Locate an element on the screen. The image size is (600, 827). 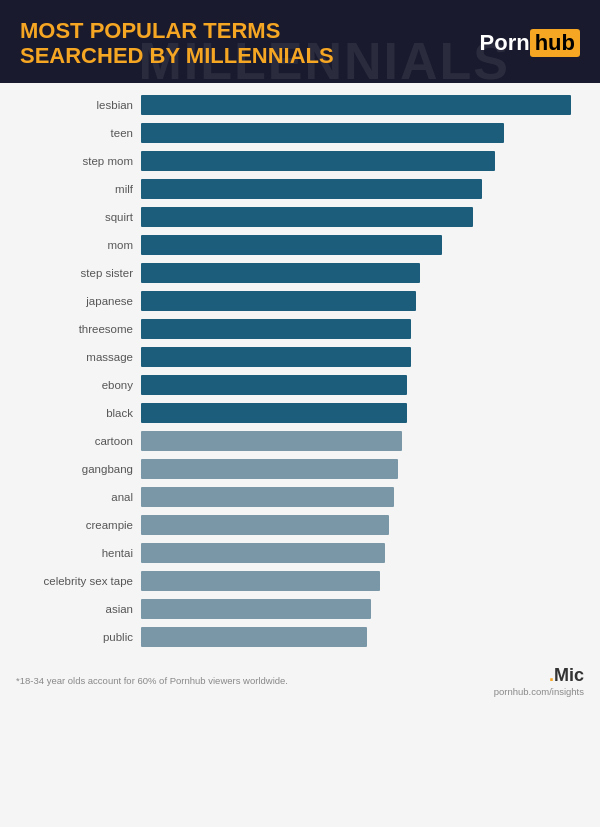
mic-logo: .Mic is located at coordinates (539, 676).